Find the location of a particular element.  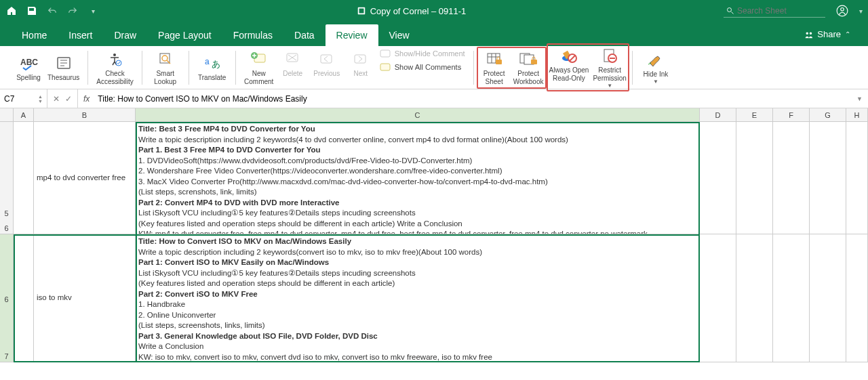

always-open-readonly-button: Always OpenRead-Only is located at coordinates (570, 64).